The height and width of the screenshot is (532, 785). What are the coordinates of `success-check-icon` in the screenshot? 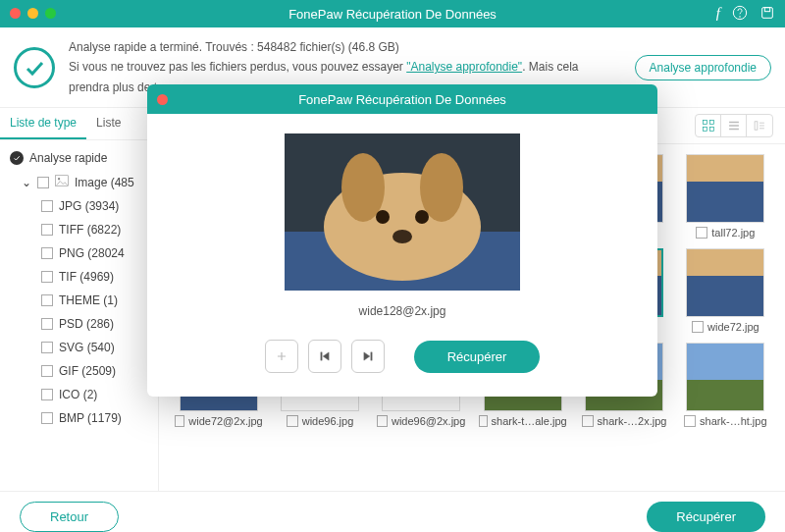 It's located at (34, 68).